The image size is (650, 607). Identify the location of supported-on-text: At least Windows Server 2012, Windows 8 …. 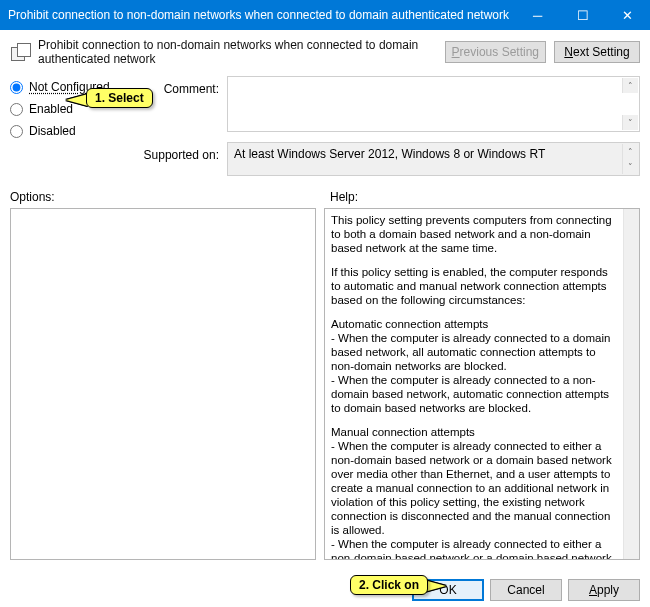
(390, 154).